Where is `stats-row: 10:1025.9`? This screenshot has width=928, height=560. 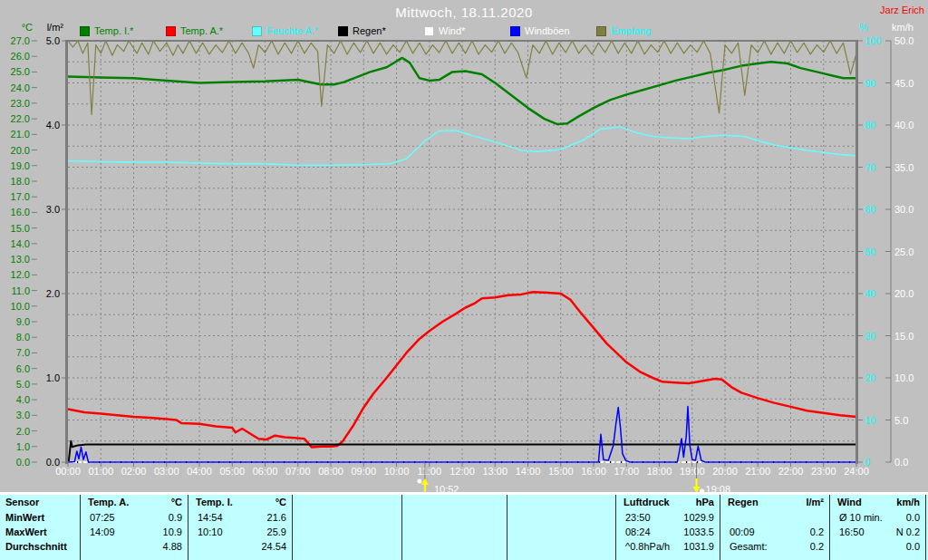
stats-row: 10:1025.9 is located at coordinates (240, 532).